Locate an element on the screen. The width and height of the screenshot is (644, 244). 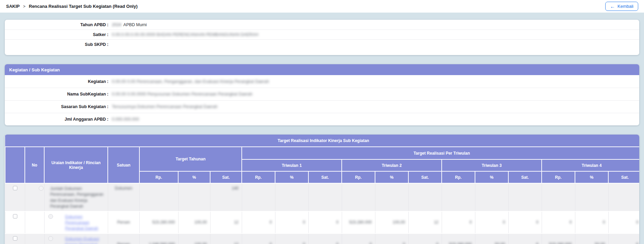
tahun-apbd-year-redacted: 2024 is located at coordinates (117, 25).